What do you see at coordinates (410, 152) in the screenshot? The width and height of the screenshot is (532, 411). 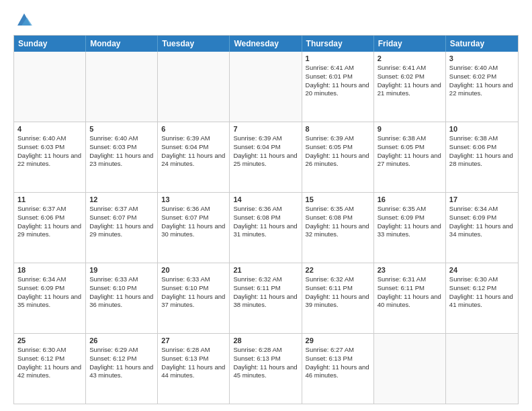 I see `day-info: Sunrise: 6:38 AM Sunset: 6:05 PM Dayligh…` at bounding box center [410, 152].